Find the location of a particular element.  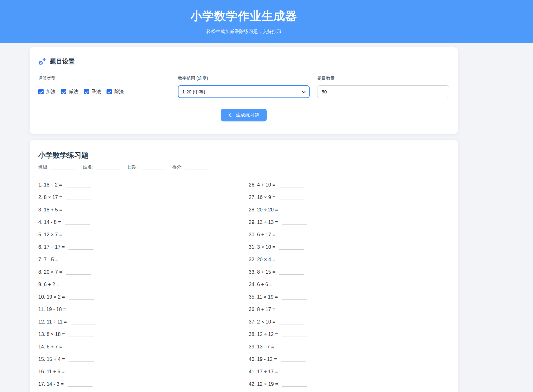

worksheet-meta-row: 班级: _________ 姓名: _________ 日期: ________… is located at coordinates (244, 167).